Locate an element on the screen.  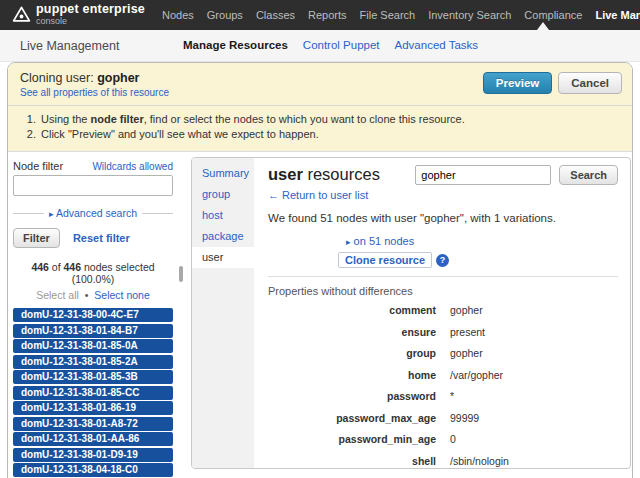
node-list-item: domU-12-31-38-01-84-B7 is located at coordinates (93, 331).